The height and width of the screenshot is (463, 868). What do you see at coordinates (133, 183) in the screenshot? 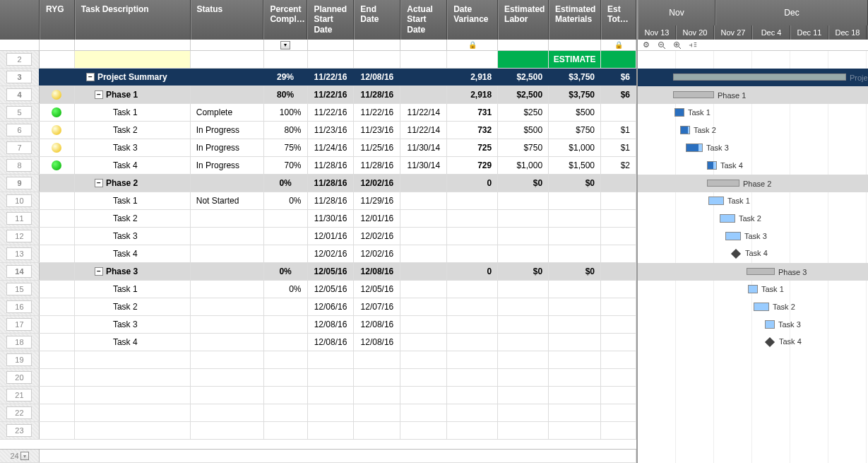
I see `task-description-cell: −Phase 2` at bounding box center [133, 183].